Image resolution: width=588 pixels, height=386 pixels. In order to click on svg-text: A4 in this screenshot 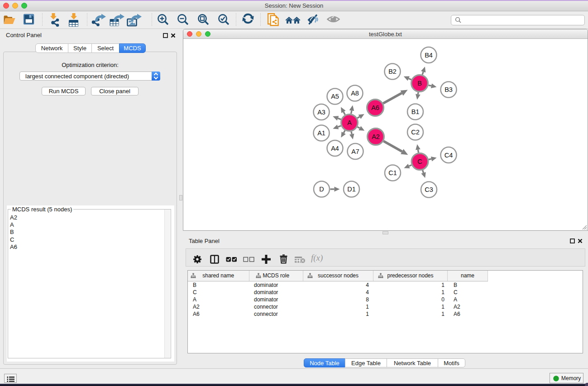, I will do `click(335, 148)`.